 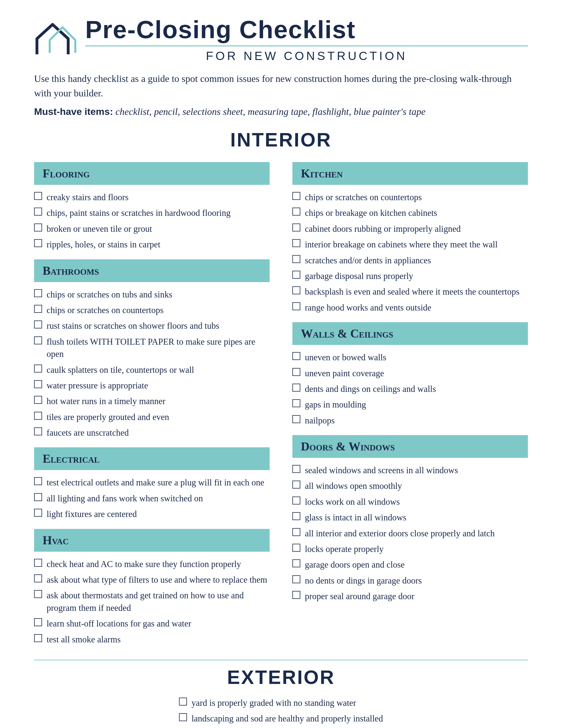 I want to click on list-item: flush toilets WITH TOILET PAPER to make …, so click(x=152, y=348).